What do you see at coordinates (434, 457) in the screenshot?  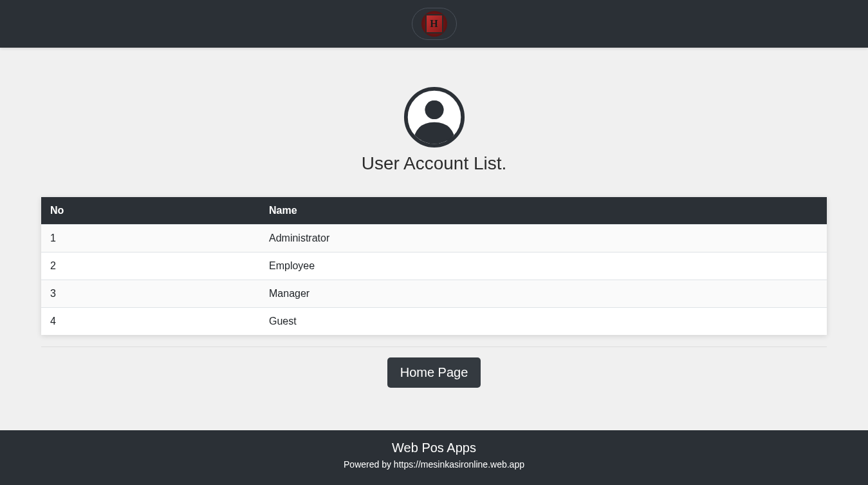 I see `footer: Web Pos Apps Powered by https://mesinkas…` at bounding box center [434, 457].